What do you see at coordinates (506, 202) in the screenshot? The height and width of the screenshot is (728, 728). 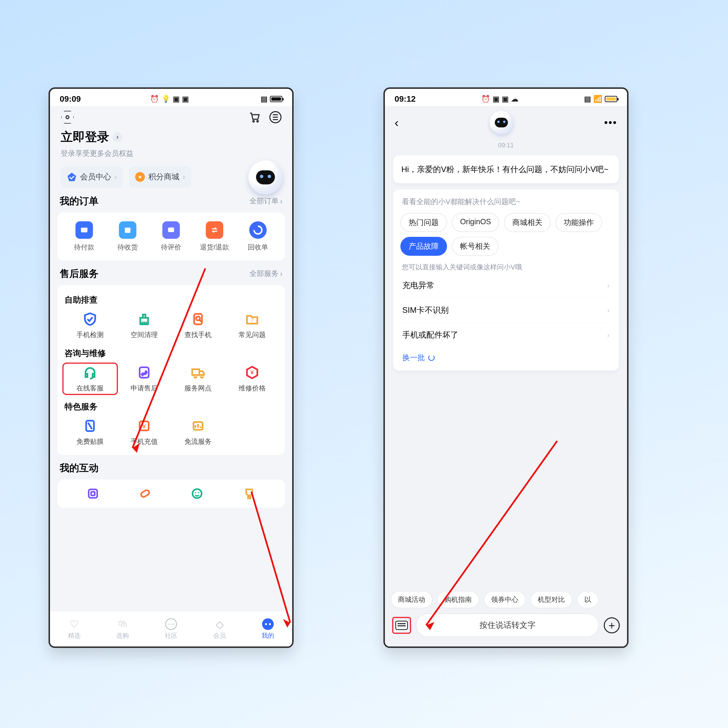 I see `panel-hint: 看看全能的小V都能解决什么问题吧~` at bounding box center [506, 202].